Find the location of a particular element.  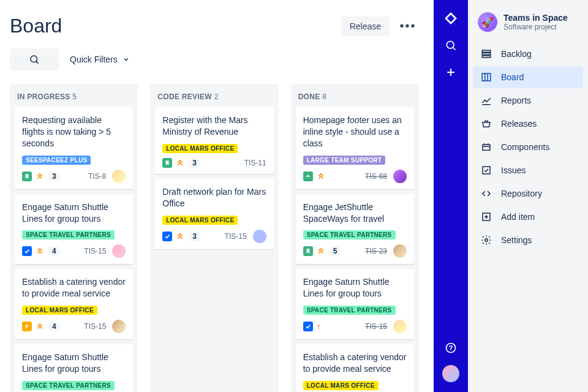

global-nav-rail: ? is located at coordinates (451, 196).